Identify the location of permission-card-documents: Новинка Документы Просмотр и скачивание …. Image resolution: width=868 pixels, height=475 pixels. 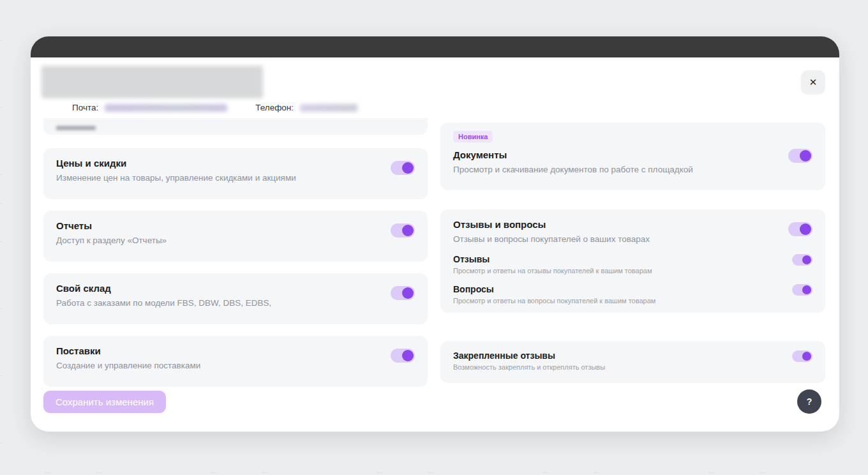
(633, 156).